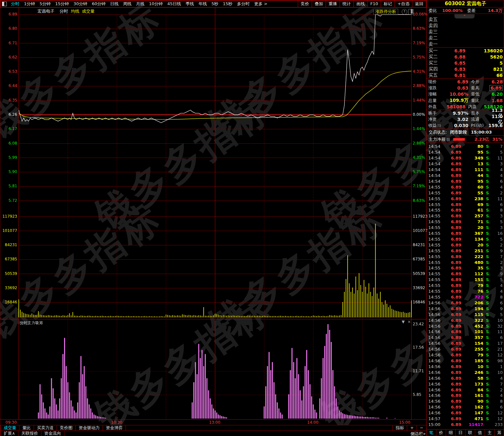  I want to click on trade-row: 14:55 6.89 257 S 3, so click(465, 216).